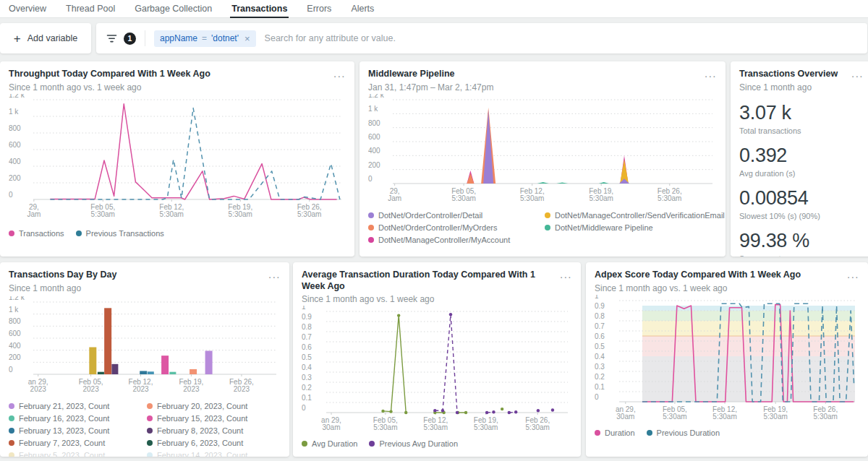 Image resolution: width=868 pixels, height=461 pixels. Describe the element at coordinates (438, 228) in the screenshot. I see `legend-label: DotNet/OrderController/MyOrders` at that location.